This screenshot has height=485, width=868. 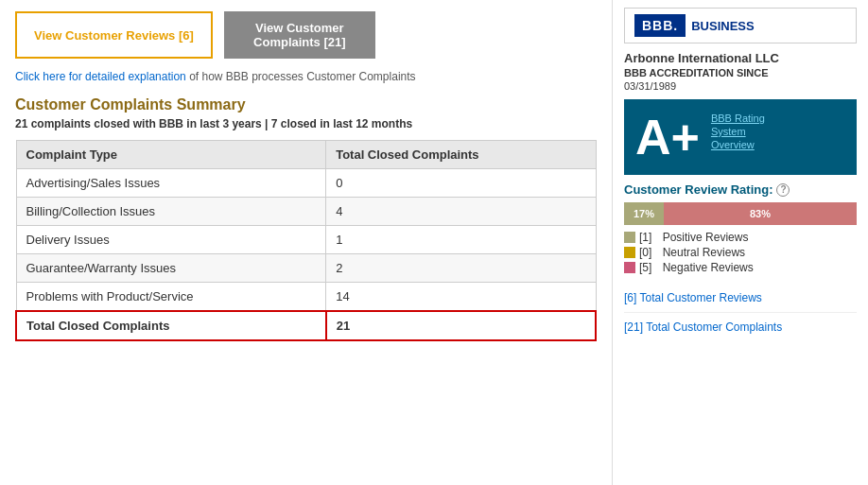 I want to click on rating-link-3: Overview, so click(x=738, y=145).